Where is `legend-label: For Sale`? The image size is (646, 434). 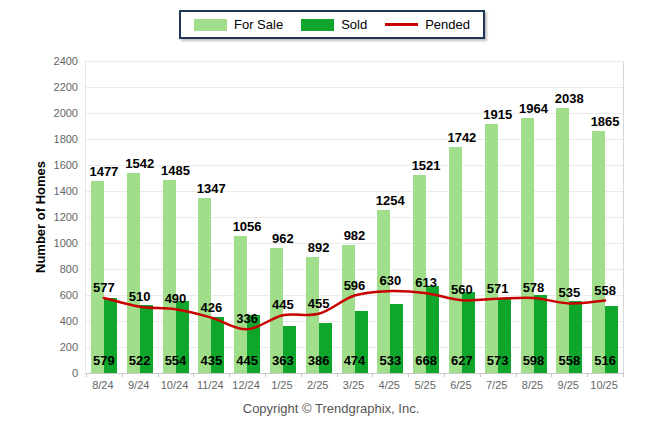
legend-label: For Sale is located at coordinates (258, 24).